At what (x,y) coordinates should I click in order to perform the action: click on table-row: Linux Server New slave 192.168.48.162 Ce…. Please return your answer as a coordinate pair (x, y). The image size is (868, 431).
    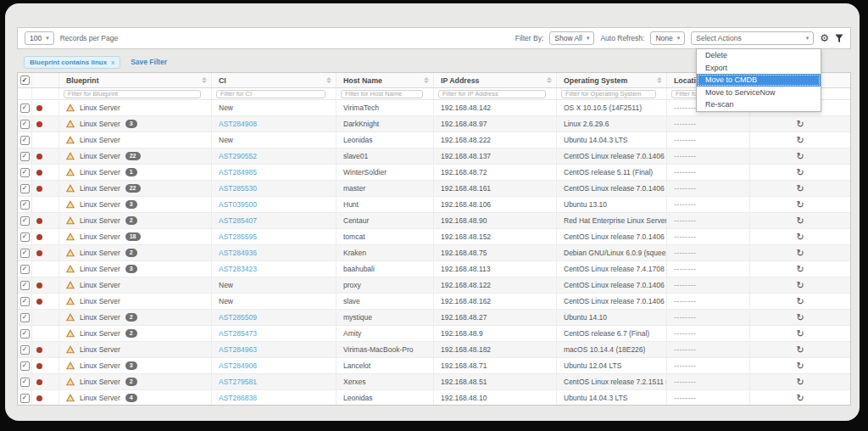
    Looking at the image, I should click on (434, 302).